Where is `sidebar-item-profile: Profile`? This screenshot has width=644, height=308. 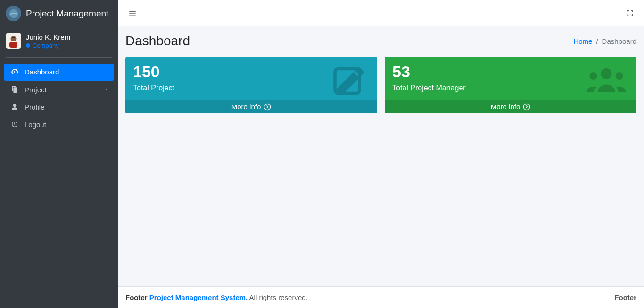 sidebar-item-profile: Profile is located at coordinates (59, 107).